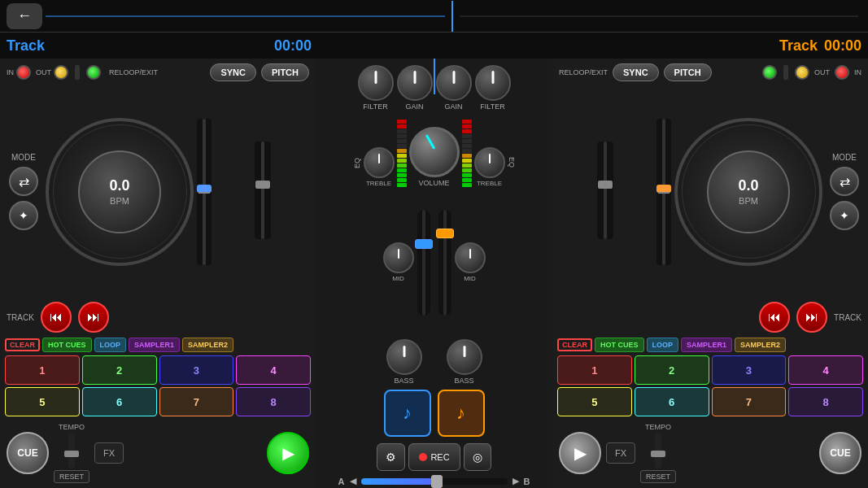 The height and width of the screenshot is (488, 868). I want to click on left-mode-label: MODE, so click(24, 158).